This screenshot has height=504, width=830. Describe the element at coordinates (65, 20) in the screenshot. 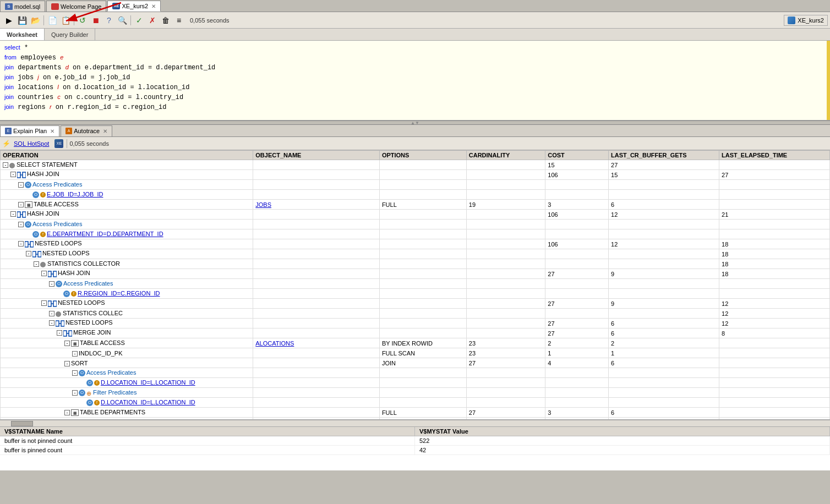

I see `copy-btn: 📋` at that location.